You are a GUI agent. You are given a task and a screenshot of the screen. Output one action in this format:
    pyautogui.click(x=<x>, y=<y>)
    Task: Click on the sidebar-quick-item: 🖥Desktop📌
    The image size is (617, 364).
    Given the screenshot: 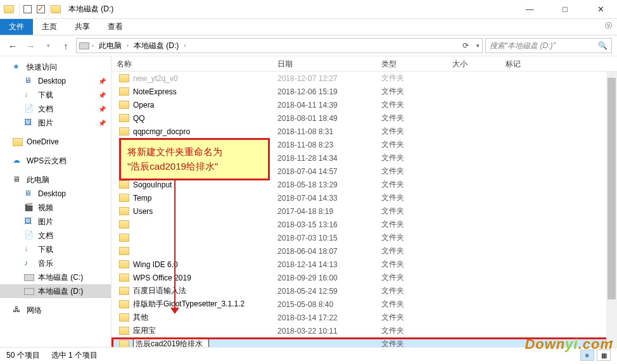 What is the action you would take?
    pyautogui.click(x=56, y=81)
    